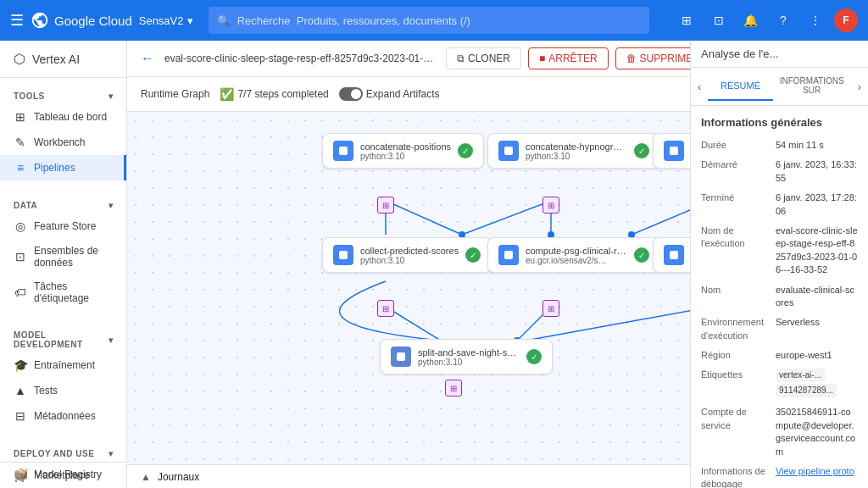  I want to click on info-debug: Informations de débogage View pipeline p…, so click(780, 476).